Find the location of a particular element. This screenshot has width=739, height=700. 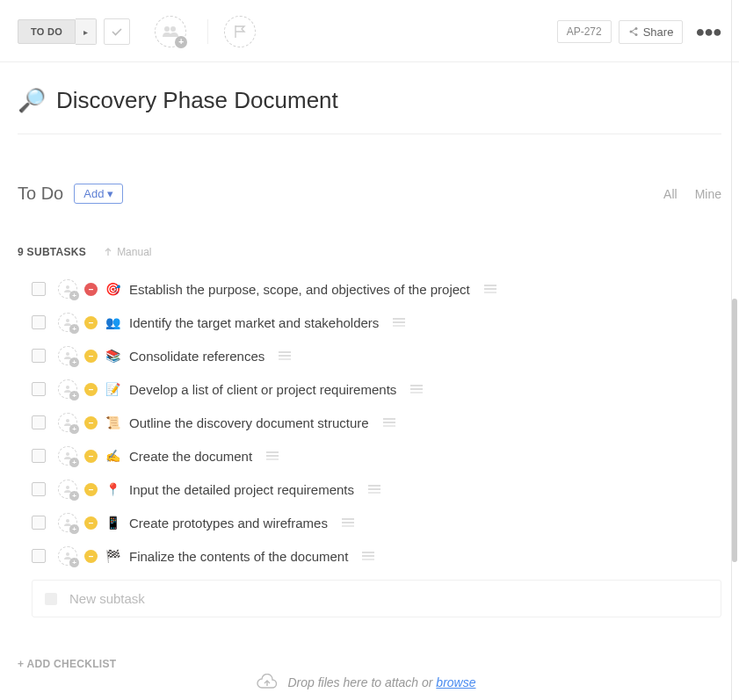

subtask-title: Outline the discovery document structure is located at coordinates (250, 423).